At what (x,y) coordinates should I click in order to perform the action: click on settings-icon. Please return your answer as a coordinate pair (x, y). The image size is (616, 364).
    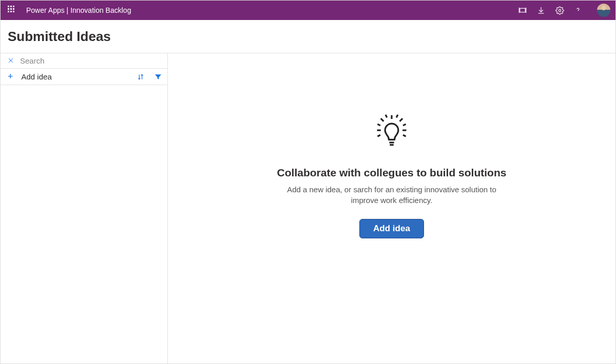
    Looking at the image, I should click on (560, 10).